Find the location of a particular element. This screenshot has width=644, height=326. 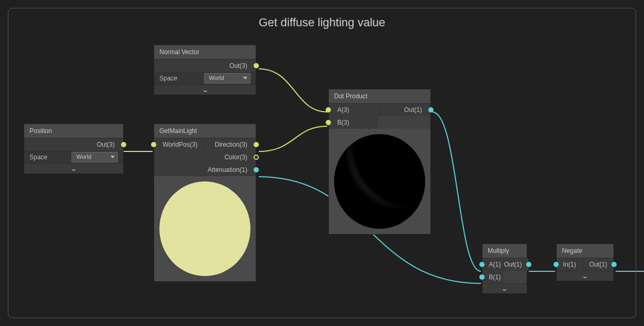

port-label-worldpos: WorldPos(3) is located at coordinates (176, 145).